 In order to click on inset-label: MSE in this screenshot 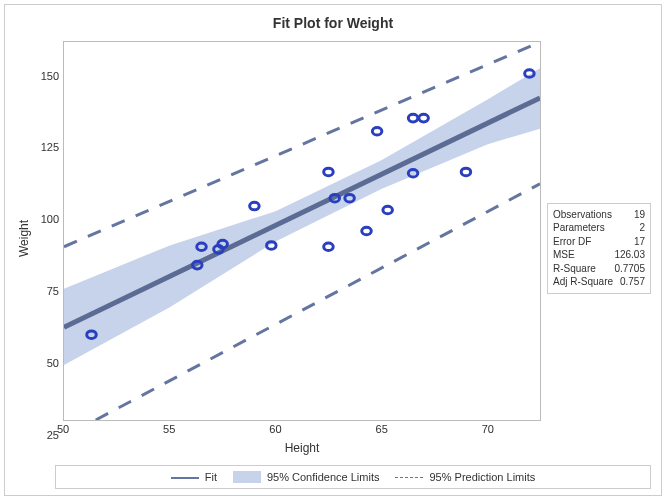, I will do `click(564, 255)`.